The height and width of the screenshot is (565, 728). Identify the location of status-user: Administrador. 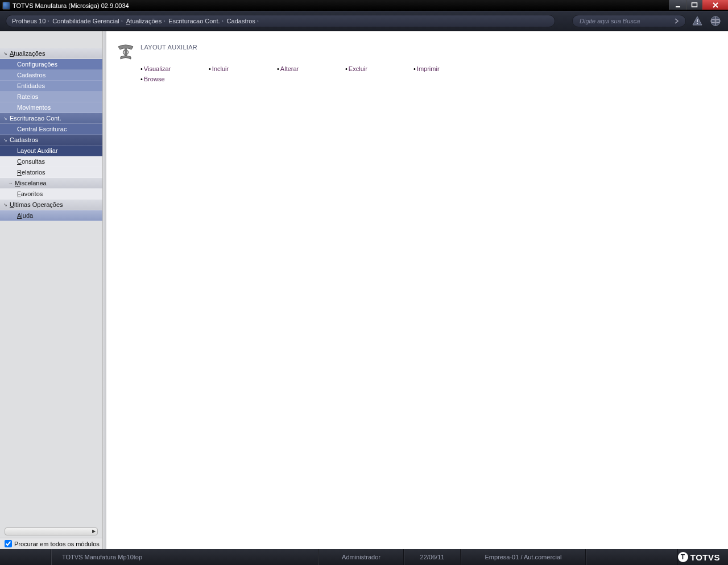
(361, 557).